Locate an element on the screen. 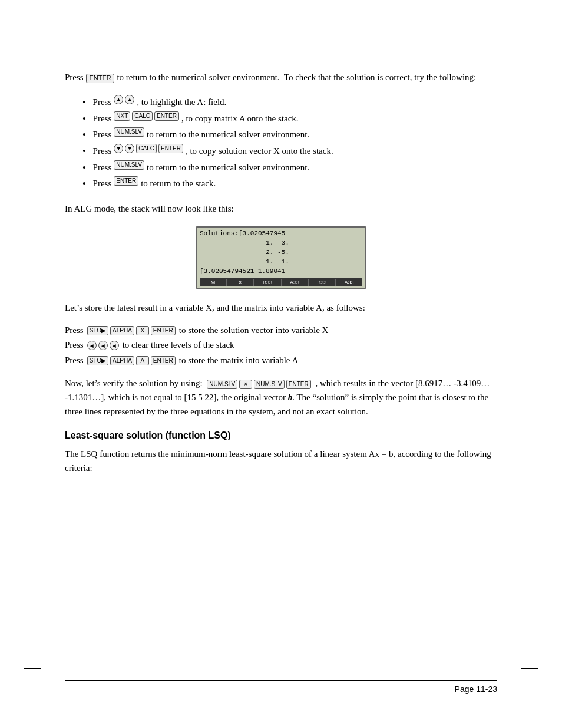 This screenshot has height=728, width=562. bullet-item-3: Press NUM.SLV to return to the numerical… is located at coordinates (290, 135).